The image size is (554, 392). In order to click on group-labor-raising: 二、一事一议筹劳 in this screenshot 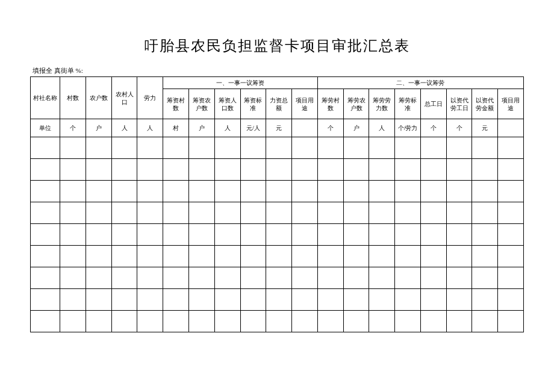, I will do `click(420, 83)`.